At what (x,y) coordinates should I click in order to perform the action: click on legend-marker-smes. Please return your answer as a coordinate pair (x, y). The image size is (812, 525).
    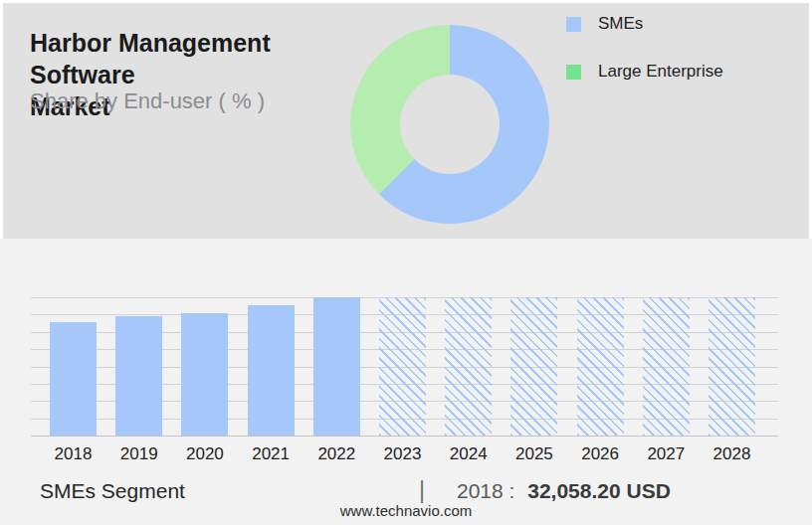
    Looking at the image, I should click on (573, 24).